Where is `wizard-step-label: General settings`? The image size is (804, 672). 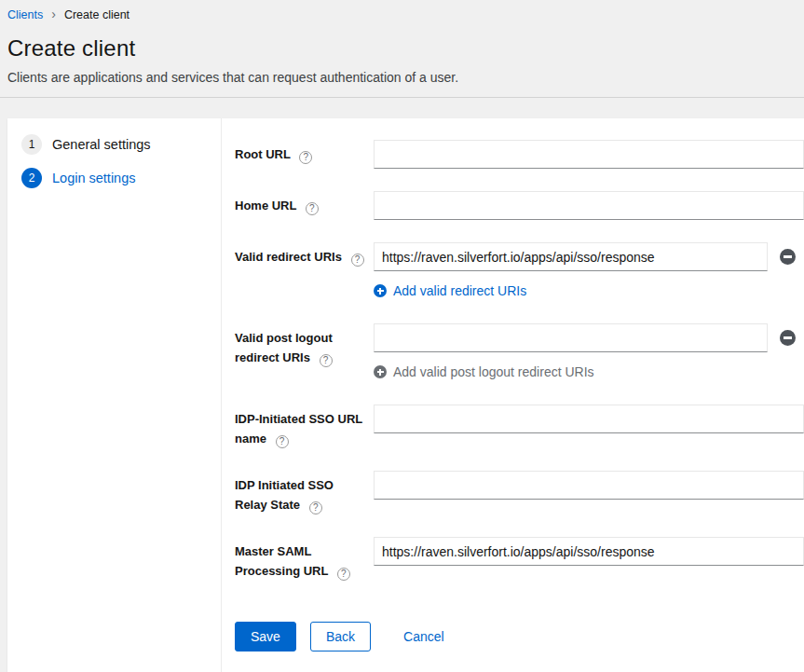
wizard-step-label: General settings is located at coordinates (102, 144).